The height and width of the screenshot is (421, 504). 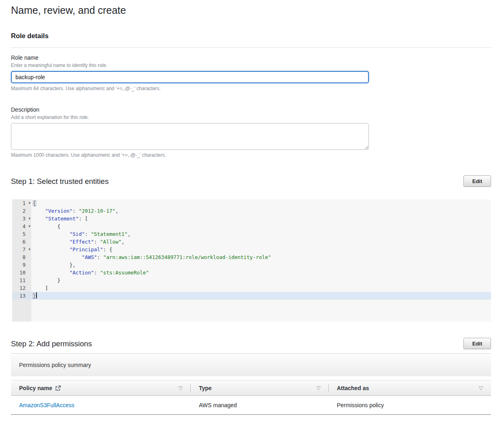 What do you see at coordinates (477, 343) in the screenshot?
I see `step2-edit-button: Edit` at bounding box center [477, 343].